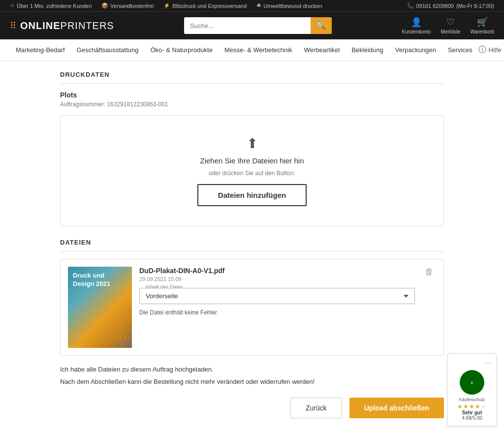 The width and height of the screenshot is (504, 436). What do you see at coordinates (472, 363) in the screenshot?
I see `trusted-badge-dots: ···` at bounding box center [472, 363].